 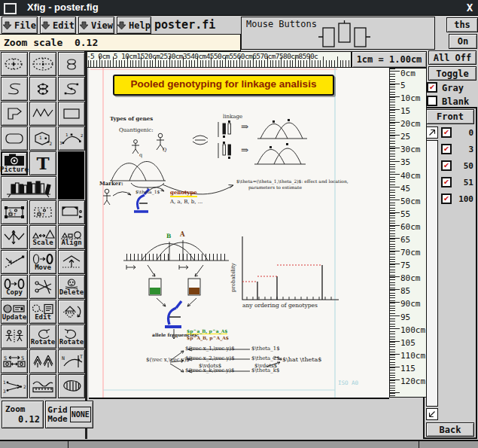 I want to click on svg-text: N, so click(x=63, y=358).